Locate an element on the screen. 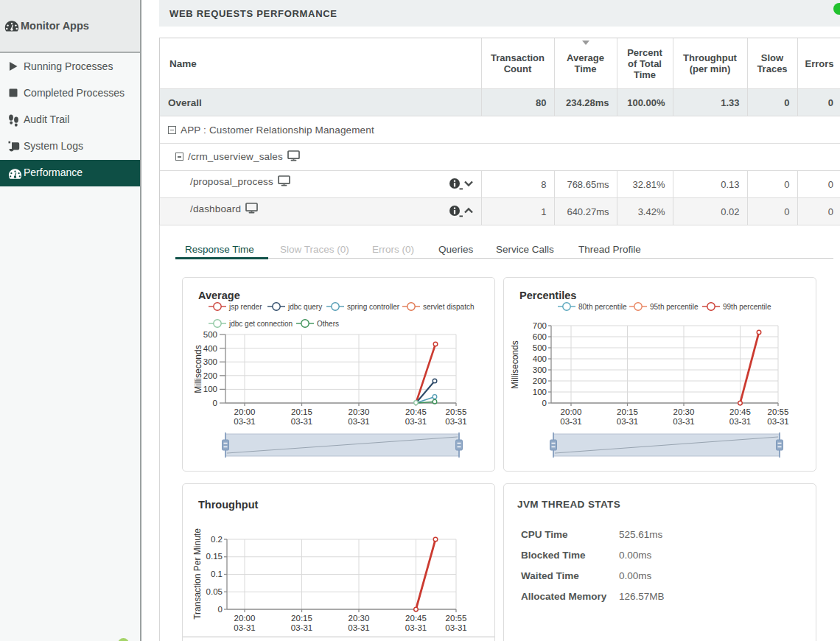 This screenshot has width=840, height=641. svg-text: 80th percentile is located at coordinates (603, 307).